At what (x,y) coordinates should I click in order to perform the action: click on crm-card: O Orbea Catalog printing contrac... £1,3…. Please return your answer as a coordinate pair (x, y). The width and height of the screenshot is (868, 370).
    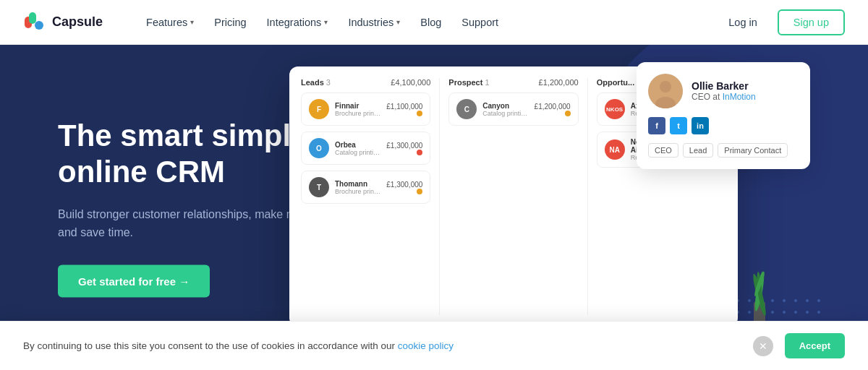
    Looking at the image, I should click on (366, 148).